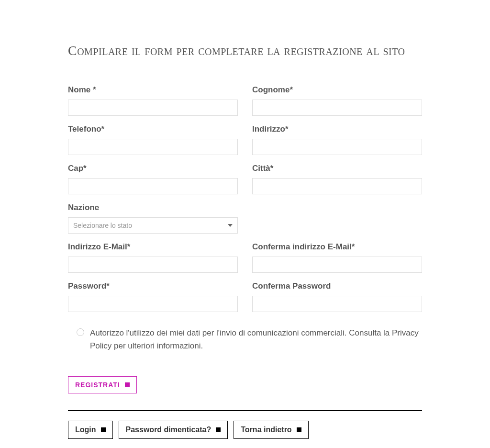  I want to click on consent-text: Autorizzo l'utilizzo dei miei dati per l…, so click(256, 339).